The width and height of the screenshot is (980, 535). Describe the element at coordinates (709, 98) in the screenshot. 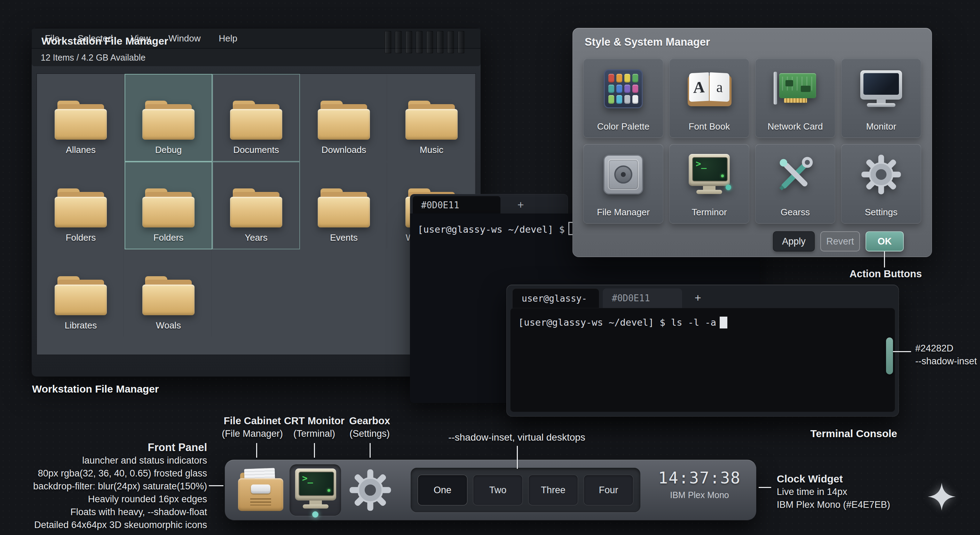

I see `tile-font-book: A a Font Book` at that location.